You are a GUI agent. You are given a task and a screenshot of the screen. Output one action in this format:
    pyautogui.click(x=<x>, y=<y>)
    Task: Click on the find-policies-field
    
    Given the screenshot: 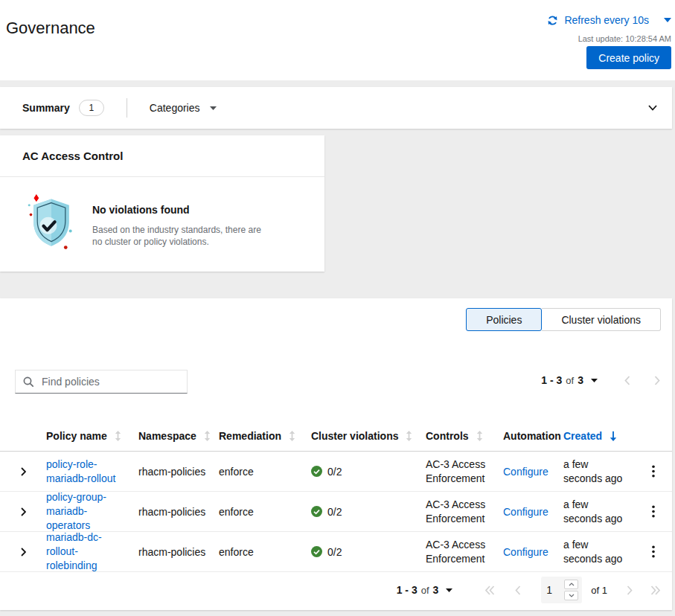 What is the action you would take?
    pyautogui.click(x=109, y=382)
    